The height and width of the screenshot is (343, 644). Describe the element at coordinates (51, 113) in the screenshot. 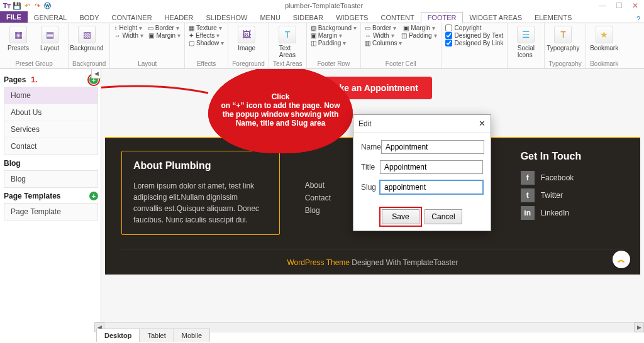

I see `page-item-about: About Us` at that location.